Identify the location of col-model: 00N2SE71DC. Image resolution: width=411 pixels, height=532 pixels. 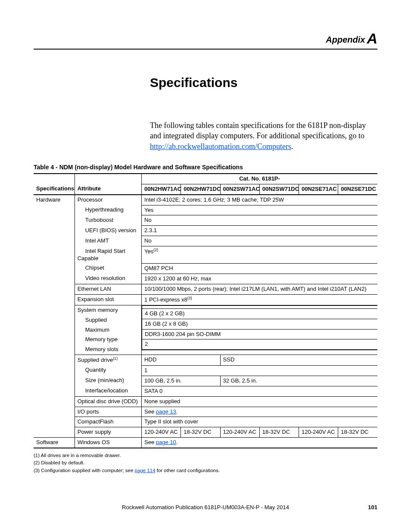
(358, 189).